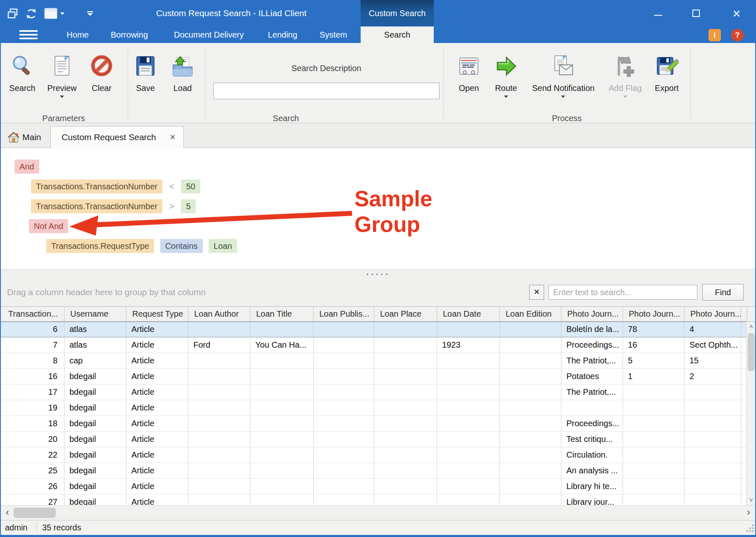 Image resolution: width=756 pixels, height=537 pixels. I want to click on column-header: Loan Date, so click(468, 314).